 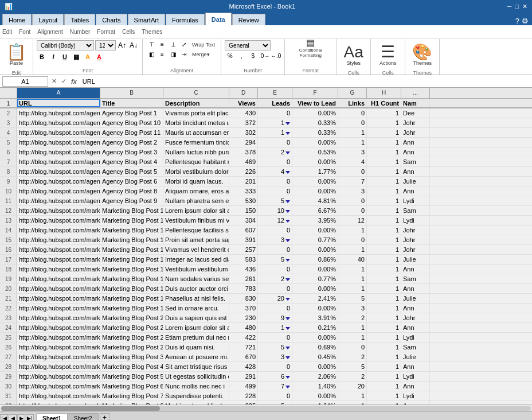 I want to click on increase-decimal-btn: .0→, so click(x=264, y=56).